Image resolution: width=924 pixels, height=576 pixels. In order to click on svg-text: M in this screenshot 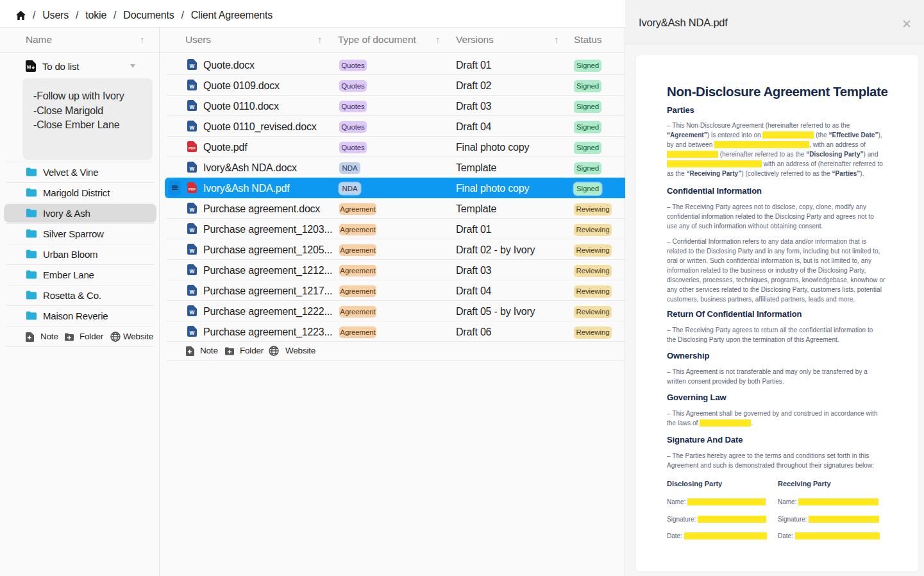, I will do `click(29, 67)`.